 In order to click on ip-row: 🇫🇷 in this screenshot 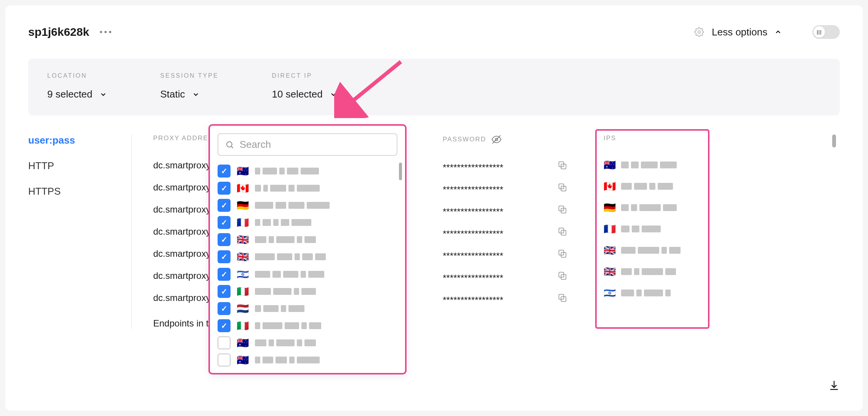, I will do `click(652, 229)`.